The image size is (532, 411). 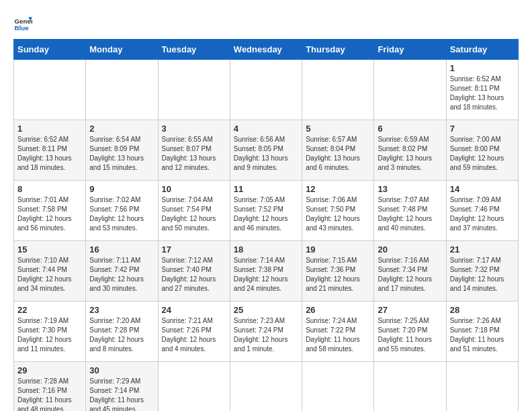 I want to click on day-info: Sunrise: 7:21 AMSunset: 7:26 PMDaylight:…, so click(x=189, y=334).